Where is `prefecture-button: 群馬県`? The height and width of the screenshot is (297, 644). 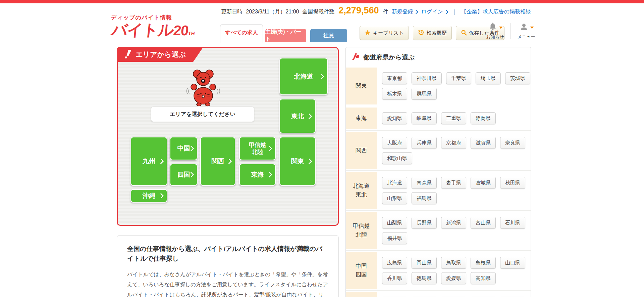 prefecture-button: 群馬県 is located at coordinates (424, 94).